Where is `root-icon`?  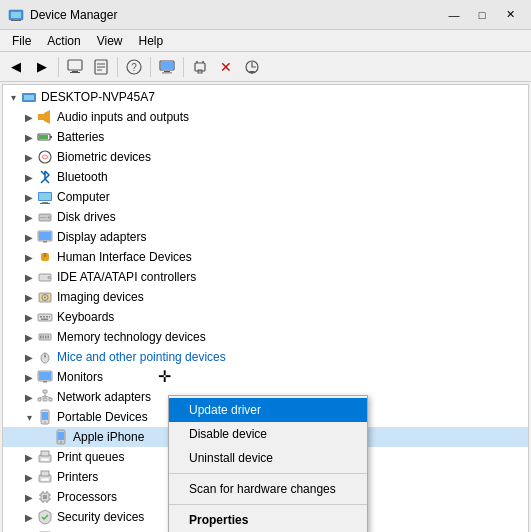
root-icon is located at coordinates (29, 97).